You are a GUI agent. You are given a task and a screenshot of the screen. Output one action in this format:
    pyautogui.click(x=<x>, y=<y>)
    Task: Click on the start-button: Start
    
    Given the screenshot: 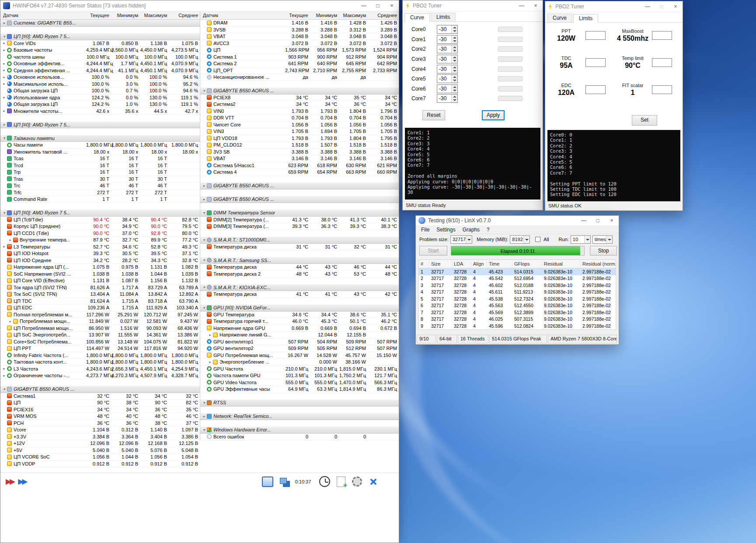 What is the action you would take?
    pyautogui.click(x=433, y=251)
    